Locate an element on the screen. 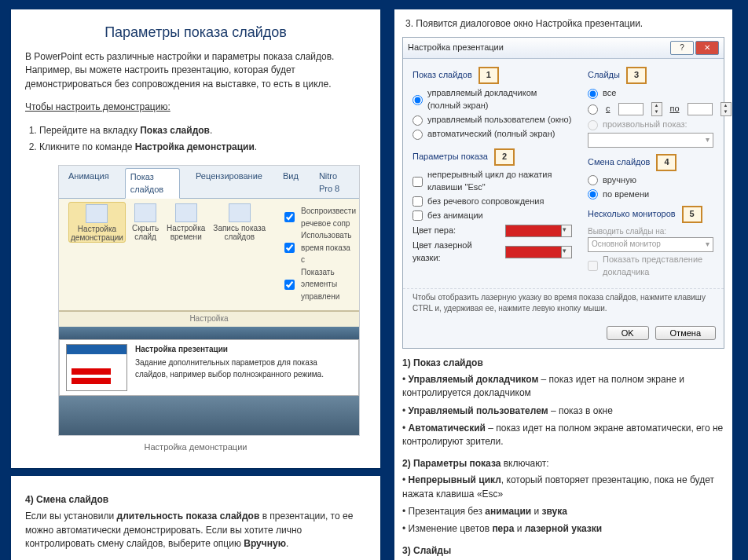  group-show: Показ слайдов 1 is located at coordinates (492, 75).